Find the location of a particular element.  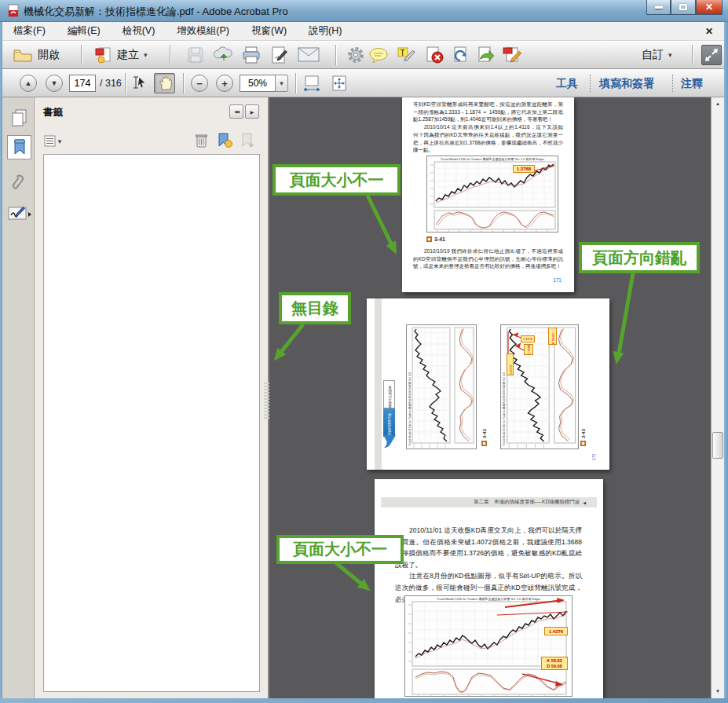

bookmarks-panel-button is located at coordinates (19, 148).